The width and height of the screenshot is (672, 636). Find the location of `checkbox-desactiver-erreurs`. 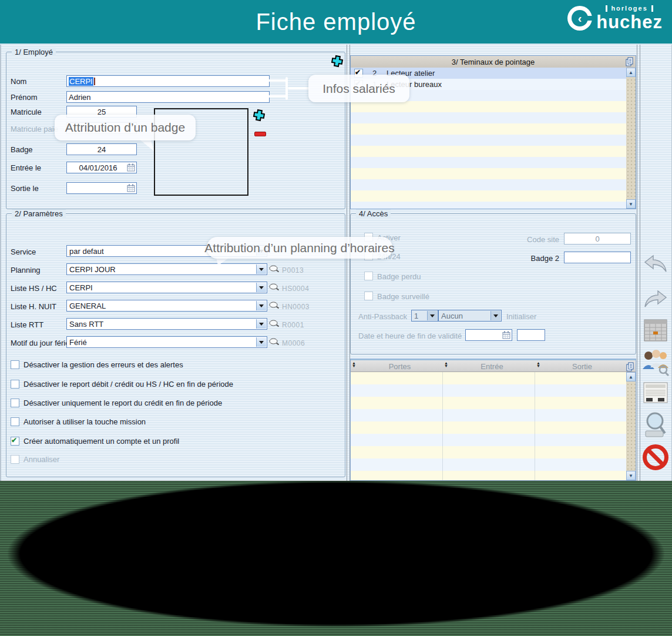

checkbox-desactiver-erreurs is located at coordinates (15, 364).